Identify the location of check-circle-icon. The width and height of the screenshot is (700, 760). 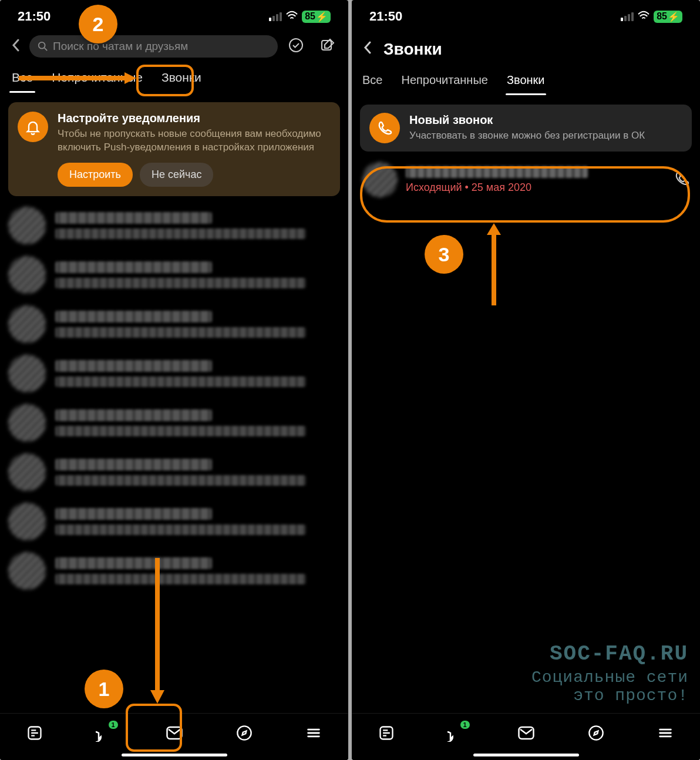
(296, 46).